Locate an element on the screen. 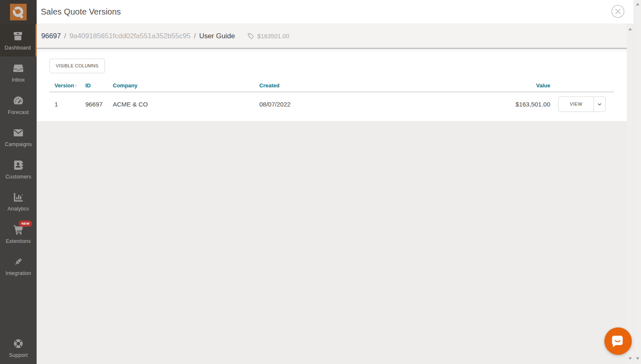  sidebar-item-inbox: Inbox is located at coordinates (18, 73).